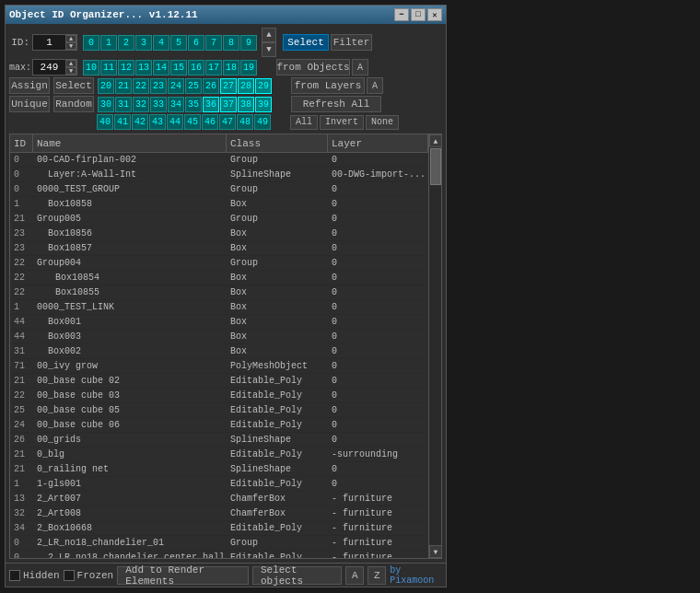 The image size is (700, 593). What do you see at coordinates (158, 122) in the screenshot?
I see `num-btn-43: 43` at bounding box center [158, 122].